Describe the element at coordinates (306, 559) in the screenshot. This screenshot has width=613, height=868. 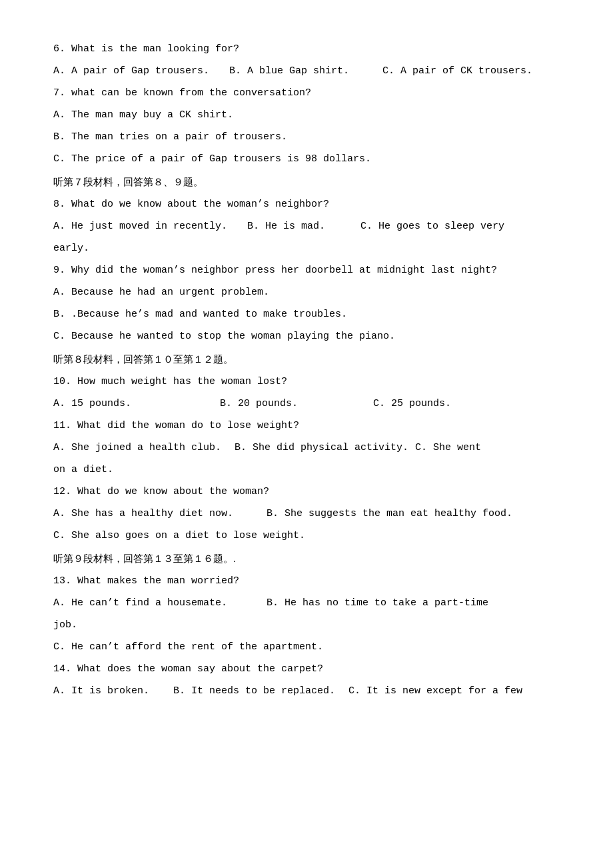
I see `section-header: 听第９段材料，回答第１３至第１６题。.` at that location.